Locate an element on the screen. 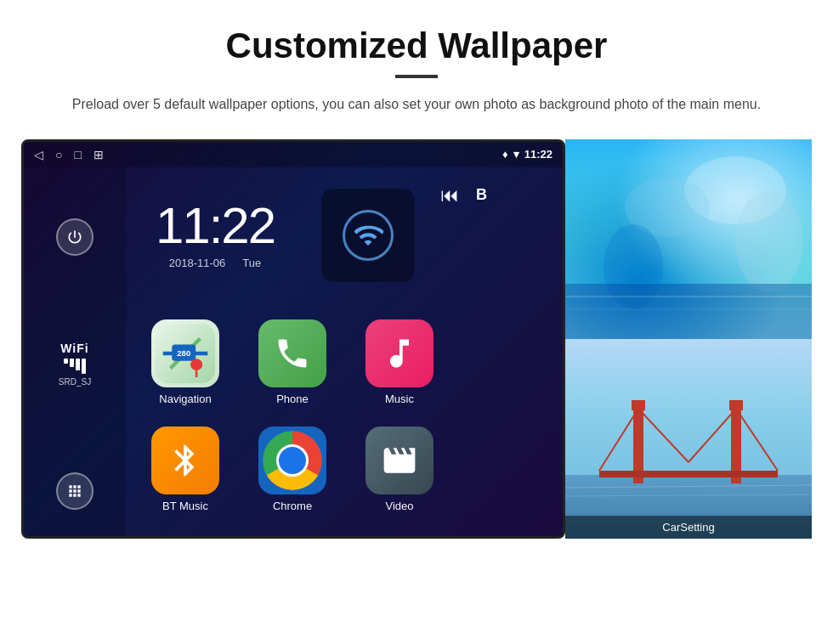 The width and height of the screenshot is (833, 644). skip-back-shortcut: ⏮ is located at coordinates (450, 195).